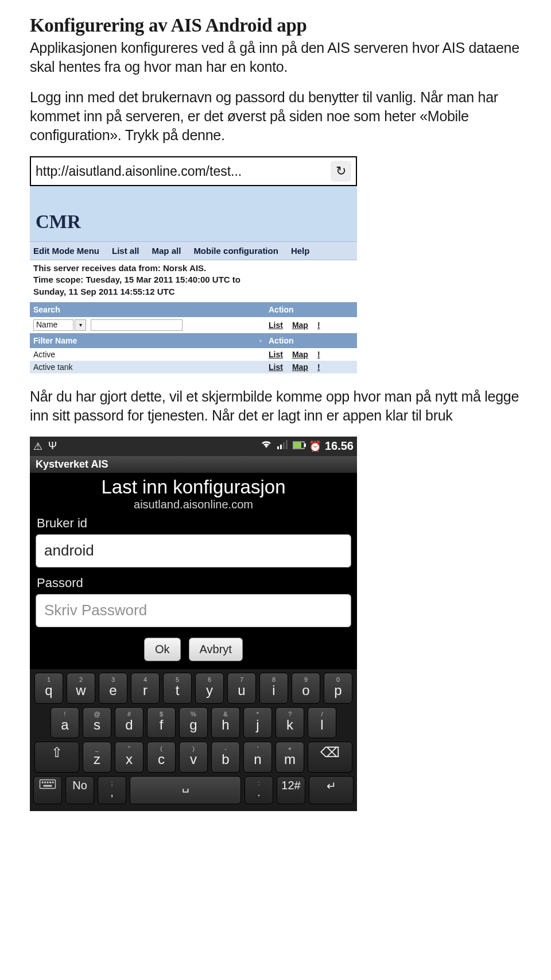  I want to click on key-w: 2w, so click(81, 688).